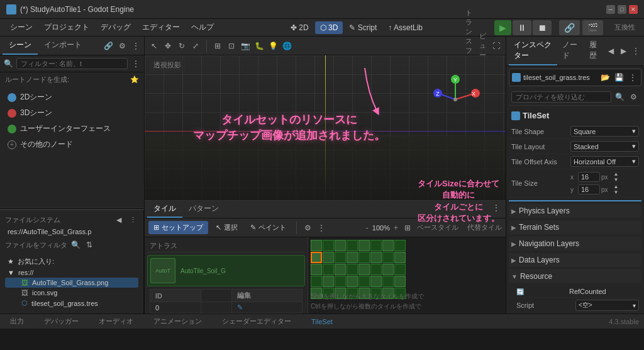  Describe the element at coordinates (619, 97) in the screenshot. I see `prop-search-icon: 🔍` at that location.